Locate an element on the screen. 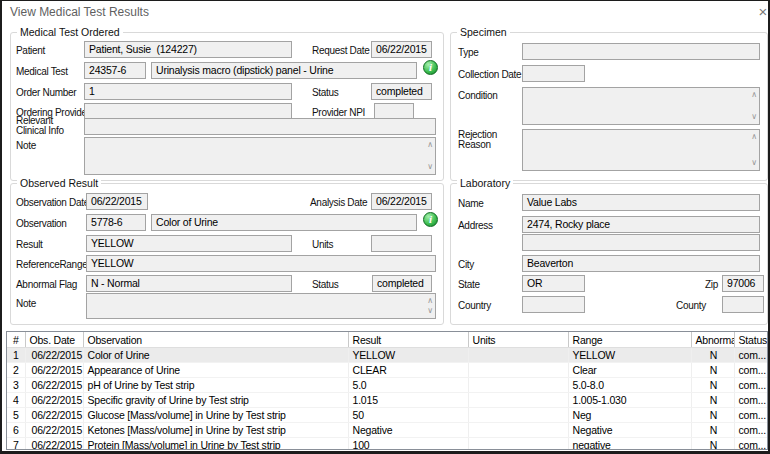 The width and height of the screenshot is (770, 454). observation-description-field: Color of Urine is located at coordinates (284, 222).